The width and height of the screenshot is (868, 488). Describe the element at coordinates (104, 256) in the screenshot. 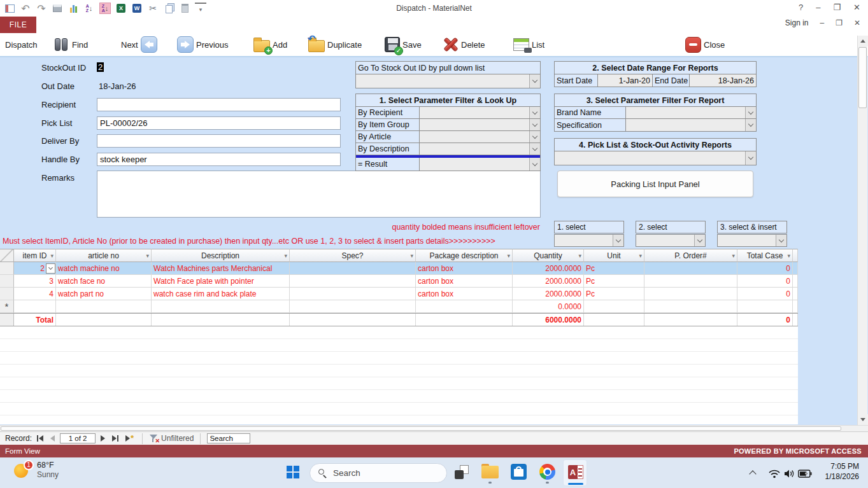

I see `col-header-article-no: article no▾` at that location.